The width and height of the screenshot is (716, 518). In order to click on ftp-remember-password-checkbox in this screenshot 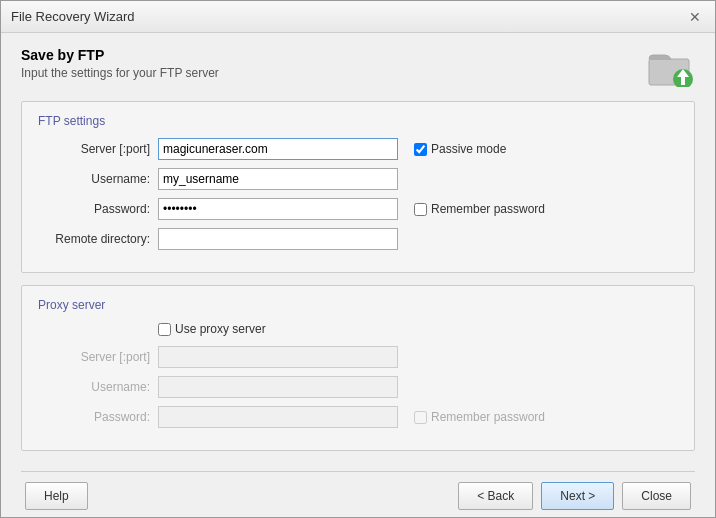, I will do `click(420, 210)`.